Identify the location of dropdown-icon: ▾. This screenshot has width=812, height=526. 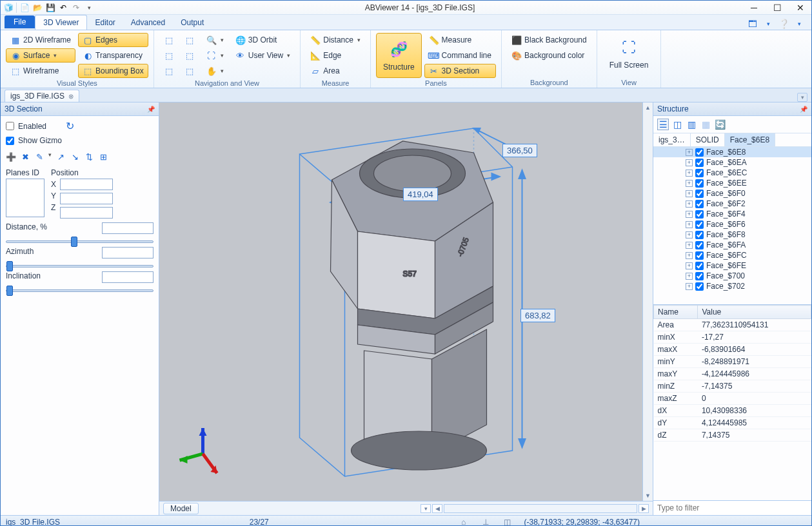
(799, 24).